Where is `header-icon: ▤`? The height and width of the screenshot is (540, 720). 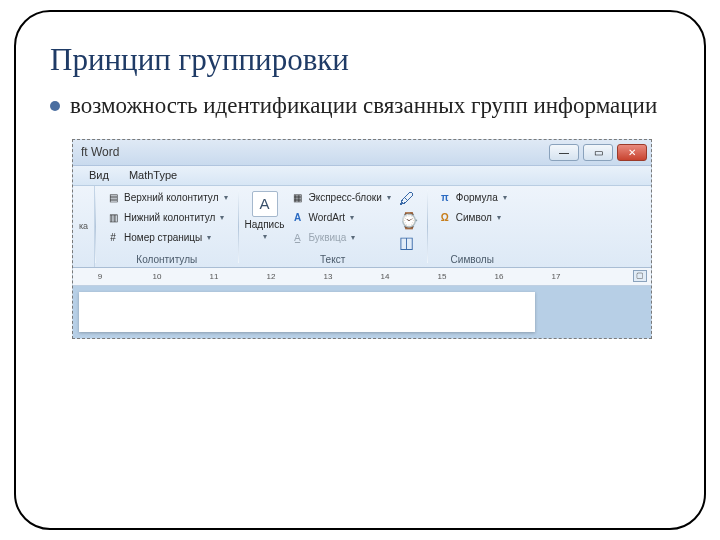
header-icon: ▤ is located at coordinates (113, 198).